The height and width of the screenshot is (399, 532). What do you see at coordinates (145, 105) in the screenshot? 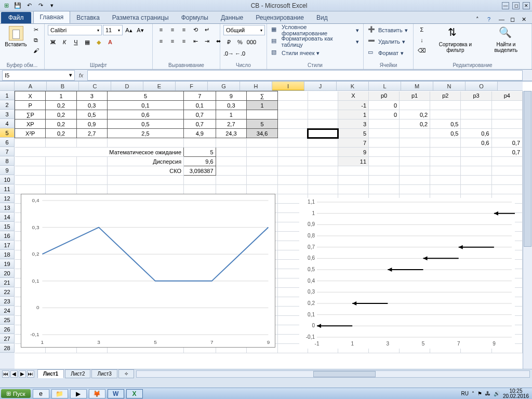
I see `cell-D2: 0,1` at bounding box center [145, 105].